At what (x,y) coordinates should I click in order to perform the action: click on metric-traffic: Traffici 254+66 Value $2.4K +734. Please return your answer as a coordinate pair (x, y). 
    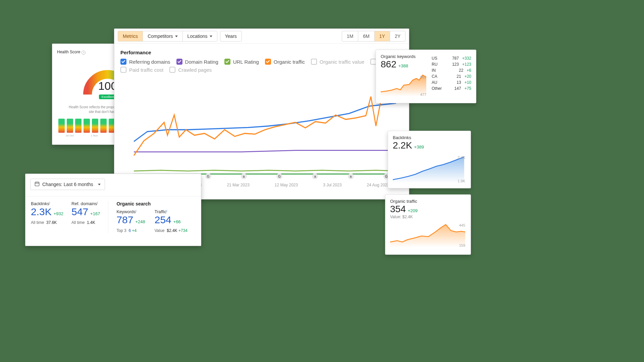
    Looking at the image, I should click on (171, 221).